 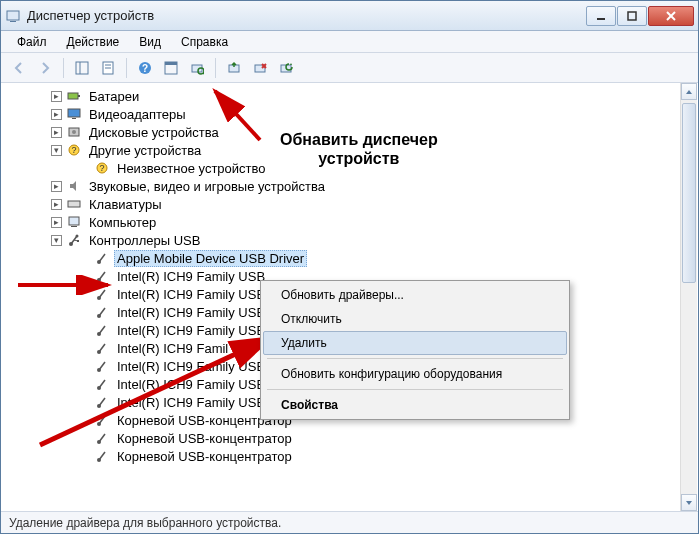 I want to click on tree-node-batteries: ▸Батареи, so click(x=350, y=96).